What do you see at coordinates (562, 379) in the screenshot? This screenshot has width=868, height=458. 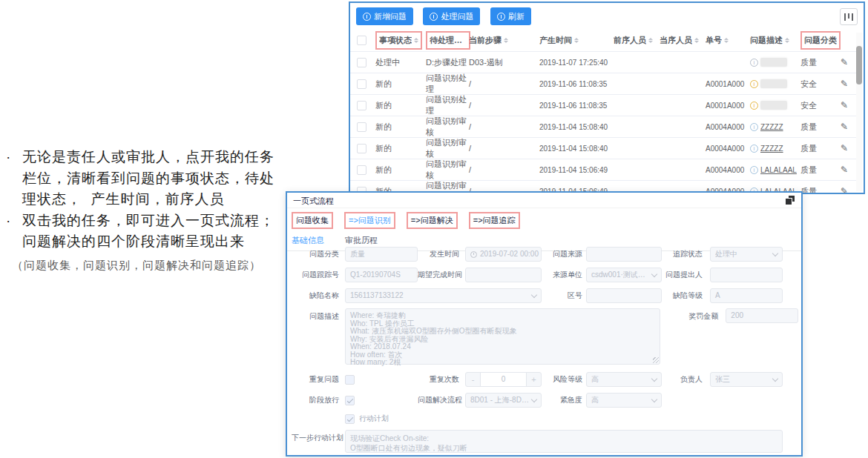 I see `field-label: 风险等级` at bounding box center [562, 379].